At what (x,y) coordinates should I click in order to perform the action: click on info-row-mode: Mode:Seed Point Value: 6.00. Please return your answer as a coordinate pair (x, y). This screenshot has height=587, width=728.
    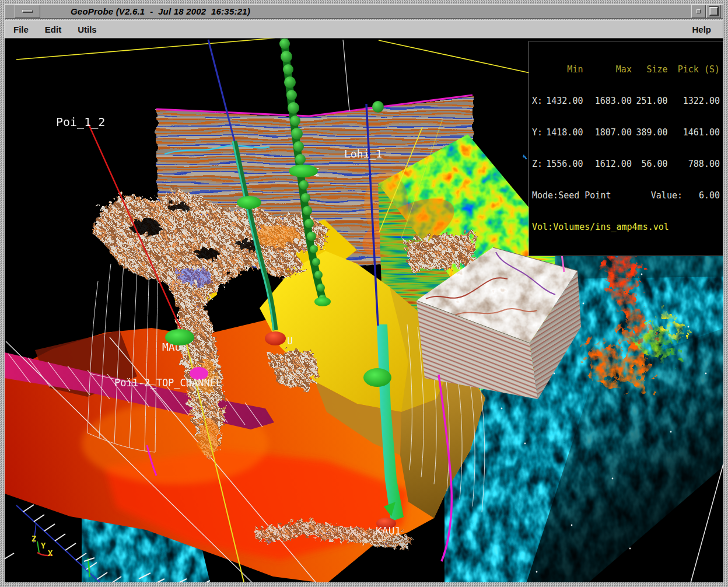
    Looking at the image, I should click on (626, 195).